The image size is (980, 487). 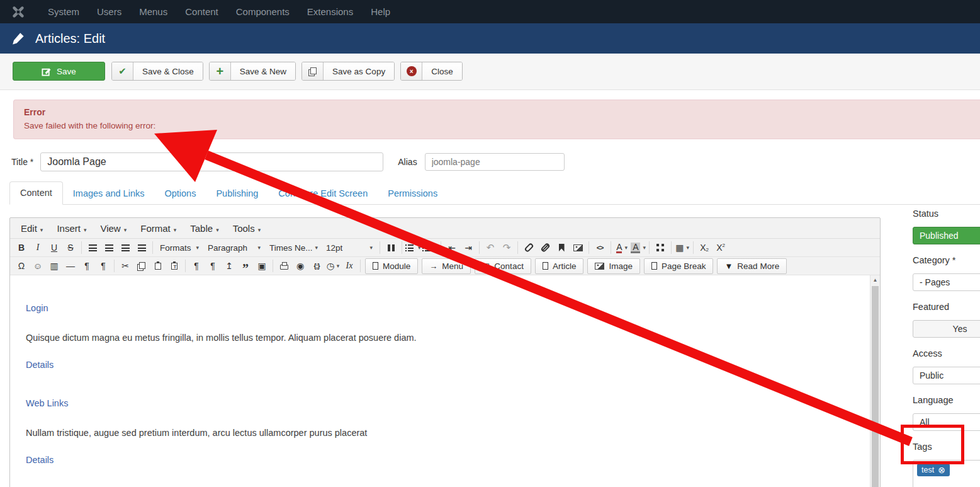 What do you see at coordinates (490, 248) in the screenshot?
I see `undo-icon: ↶` at bounding box center [490, 248].